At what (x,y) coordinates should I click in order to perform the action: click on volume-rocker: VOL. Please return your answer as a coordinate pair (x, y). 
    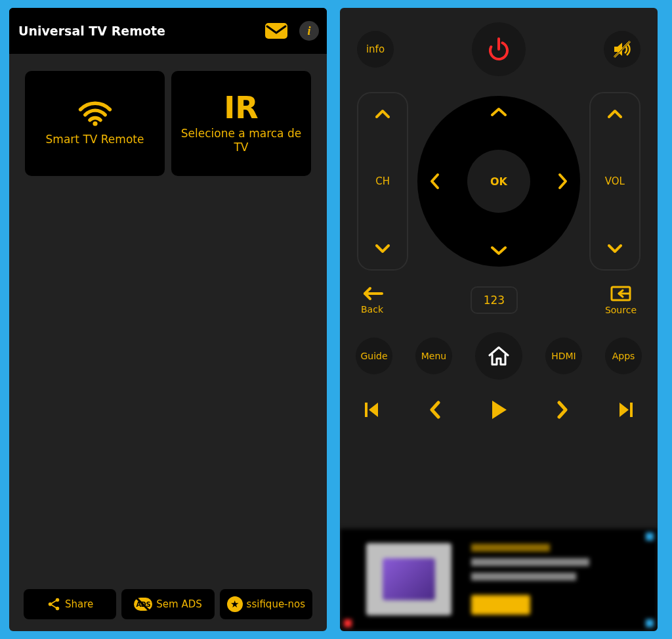
    Looking at the image, I should click on (615, 181).